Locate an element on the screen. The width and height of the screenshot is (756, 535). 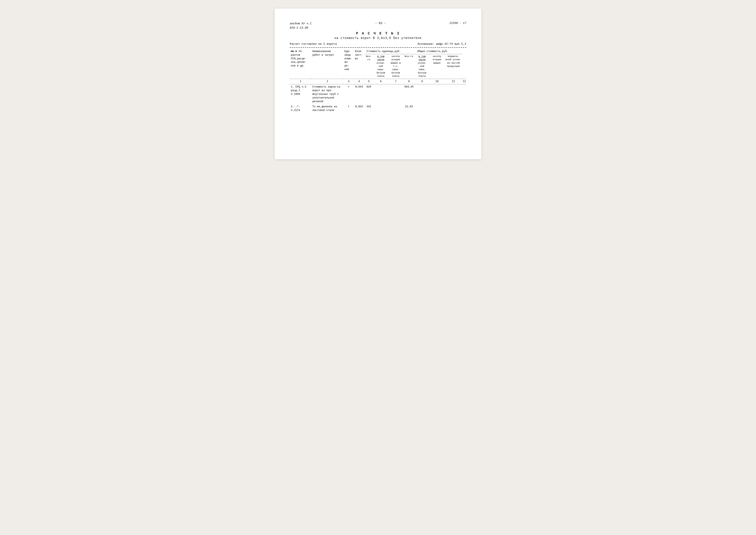
row2-price-exp is located at coordinates (395, 109).